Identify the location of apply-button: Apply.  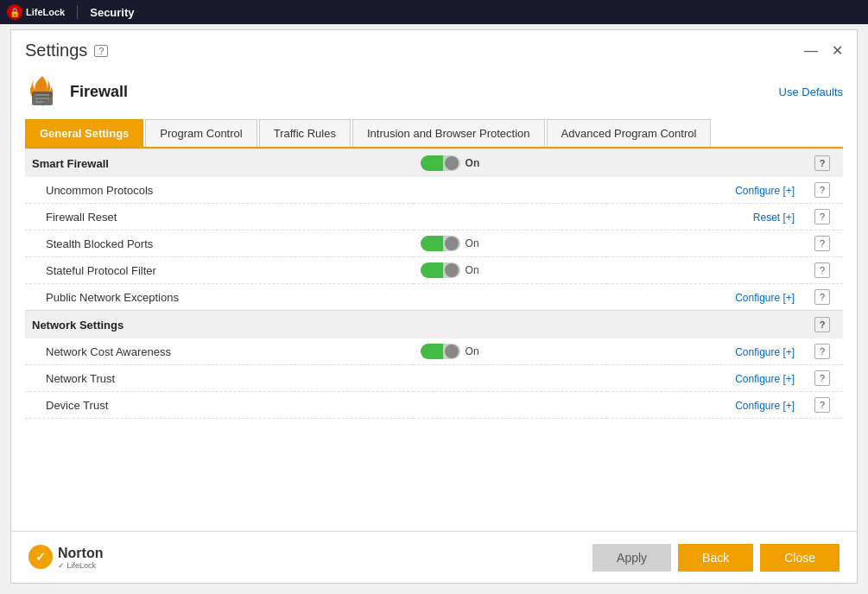
(632, 558).